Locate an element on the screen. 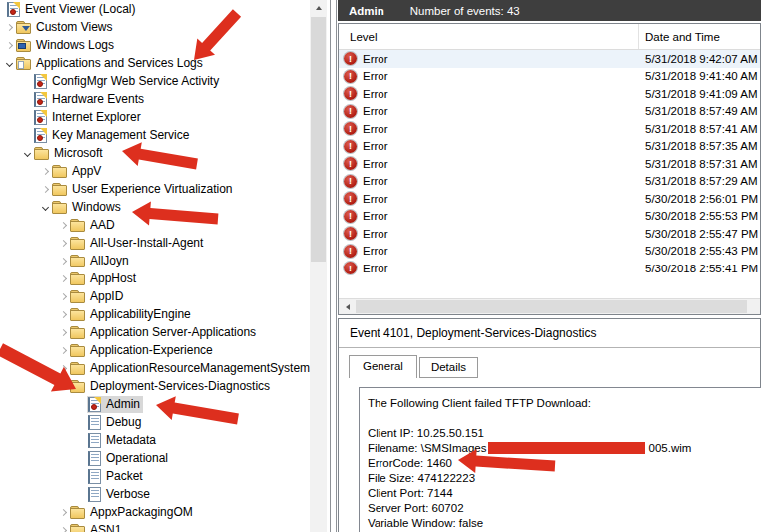 This screenshot has width=761, height=532. tree-node-content: Windows Logs is located at coordinates (66, 46).